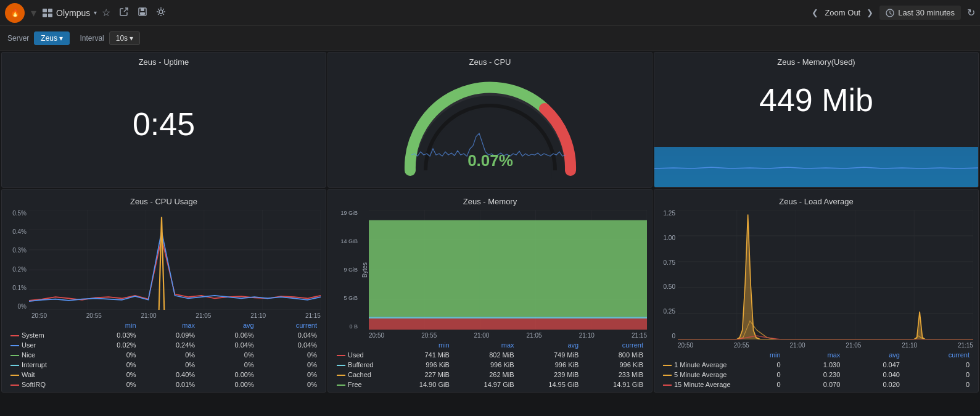  What do you see at coordinates (110, 355) in the screenshot?
I see `nice-min: 0%` at bounding box center [110, 355].